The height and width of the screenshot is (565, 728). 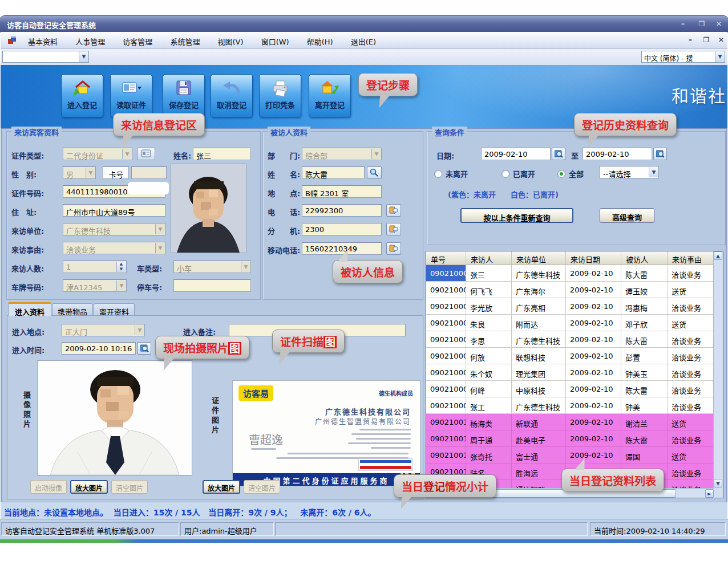 I want to click on table-row: 090210006何放联想科技2009-02-10彭置洽谈业务, so click(x=570, y=356).